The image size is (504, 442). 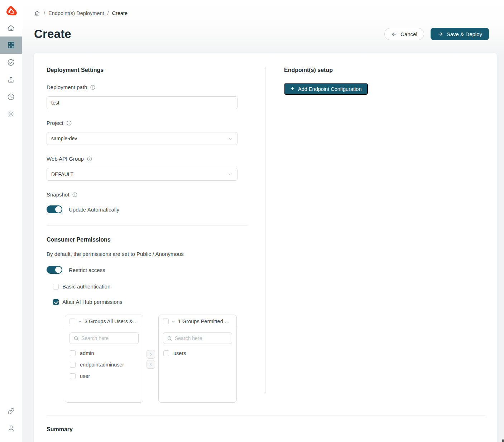 What do you see at coordinates (147, 168) in the screenshot?
I see `web-api-group-field: Web API Group DEFAULT` at bounding box center [147, 168].